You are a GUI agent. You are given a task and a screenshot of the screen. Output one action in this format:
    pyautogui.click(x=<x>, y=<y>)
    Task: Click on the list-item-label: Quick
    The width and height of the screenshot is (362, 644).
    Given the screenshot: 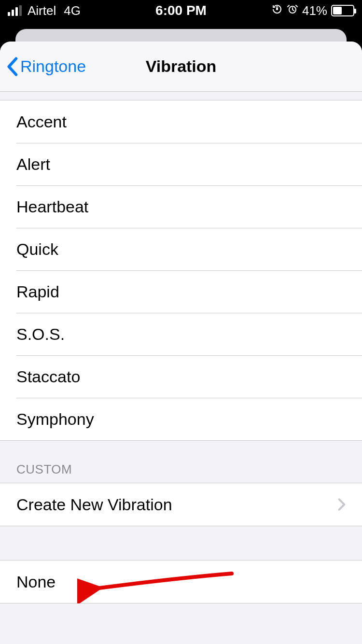 What is the action you would take?
    pyautogui.click(x=181, y=249)
    